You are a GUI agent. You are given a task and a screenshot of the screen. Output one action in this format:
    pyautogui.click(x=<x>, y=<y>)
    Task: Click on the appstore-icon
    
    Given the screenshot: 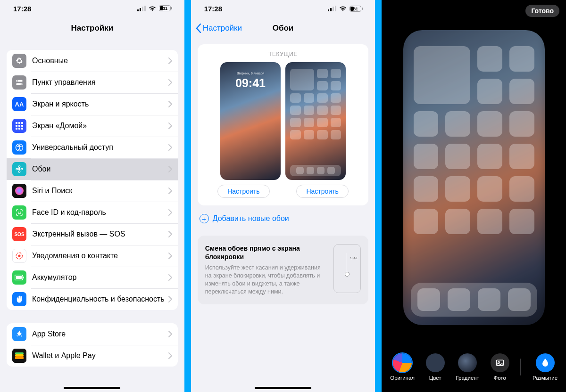 What is the action you would take?
    pyautogui.click(x=19, y=334)
    